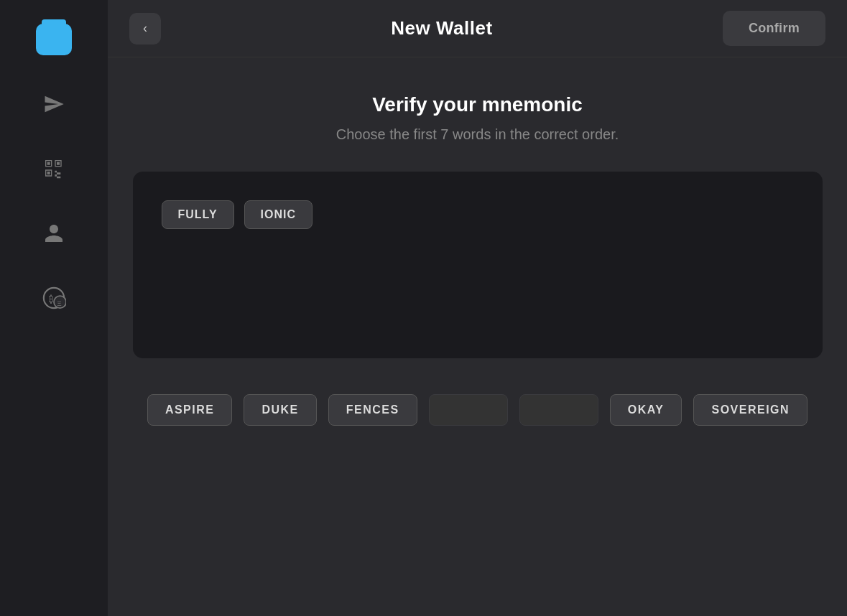  What do you see at coordinates (647, 410) in the screenshot?
I see `word-choice-okay: OKAY` at bounding box center [647, 410].